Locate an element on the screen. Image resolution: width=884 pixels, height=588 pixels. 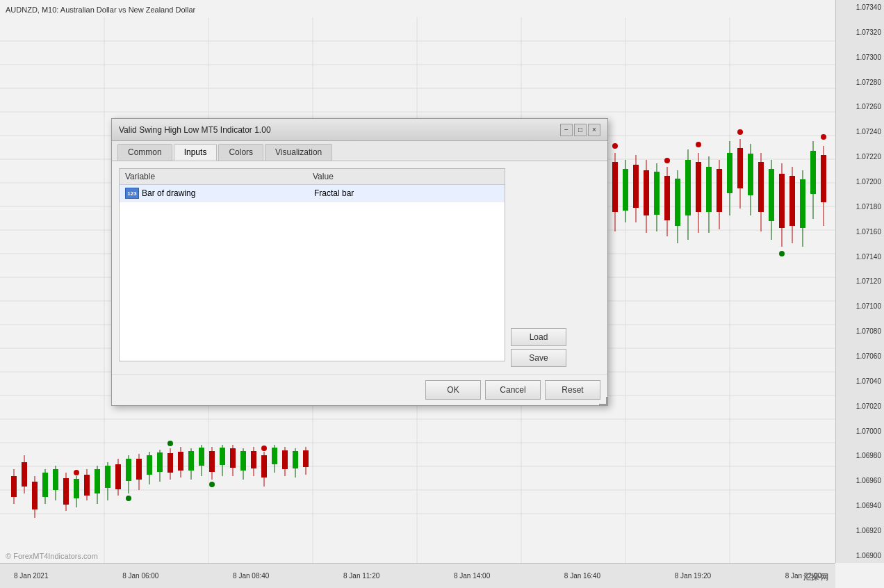
resize-handle is located at coordinates (603, 401).